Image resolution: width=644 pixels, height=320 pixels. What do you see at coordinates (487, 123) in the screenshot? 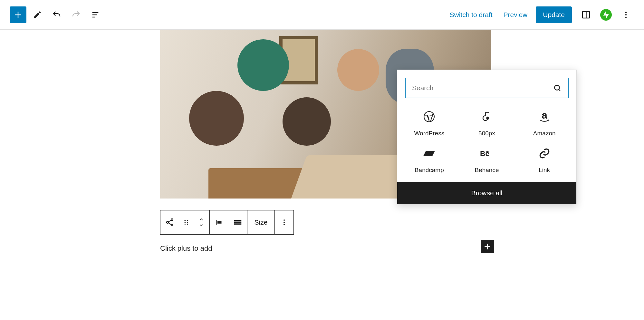
I see `block-item-500px: 500px` at bounding box center [487, 123].